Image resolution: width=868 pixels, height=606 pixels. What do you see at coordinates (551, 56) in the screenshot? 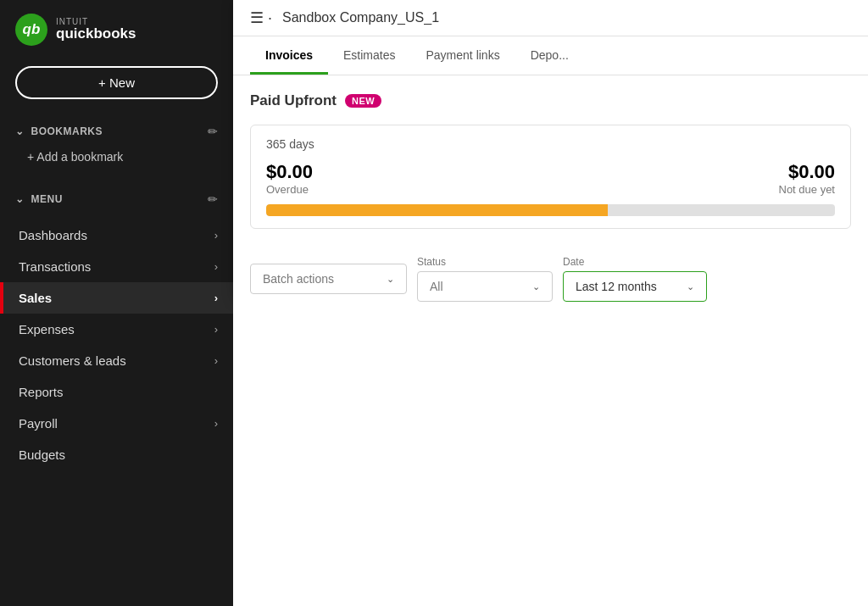
I see `tabs-bar: Invoices Estimates Payment links Depo...` at bounding box center [551, 56].